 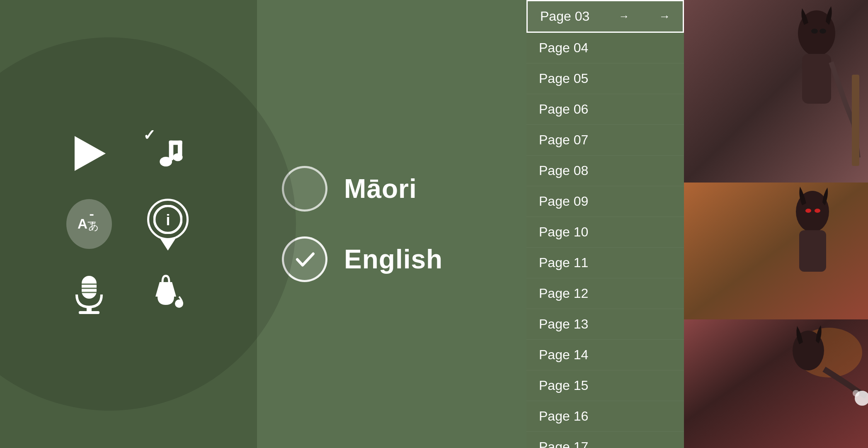 What do you see at coordinates (89, 295) in the screenshot?
I see `microphone-button` at bounding box center [89, 295].